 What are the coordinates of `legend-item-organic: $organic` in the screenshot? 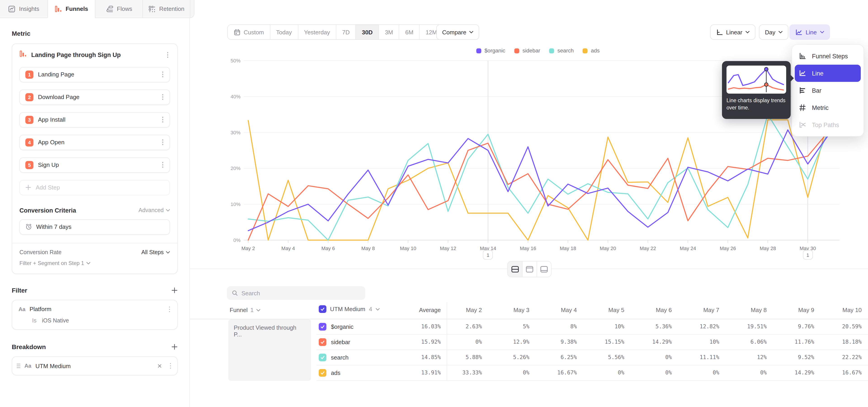 It's located at (491, 51).